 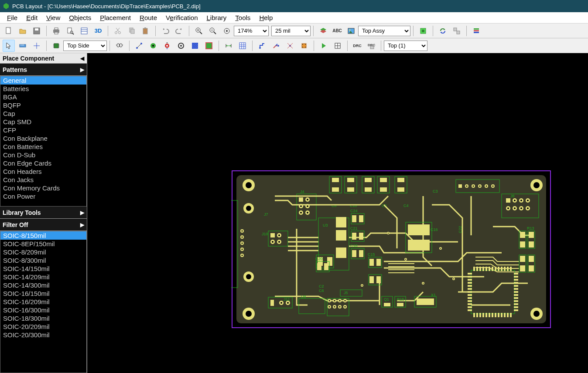 I want to click on drc-setup-button: DRC, so click(x=371, y=46).